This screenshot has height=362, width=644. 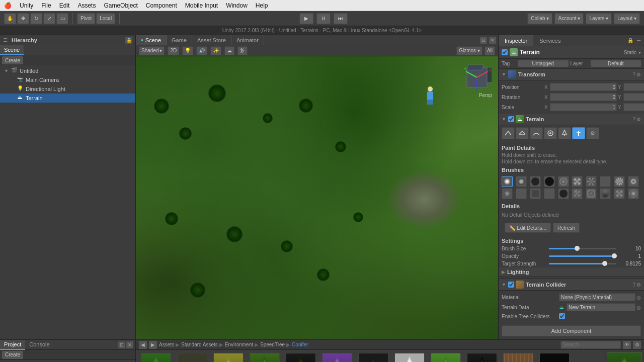 I want to click on collider-gear-icon: ⚙, so click(x=639, y=285).